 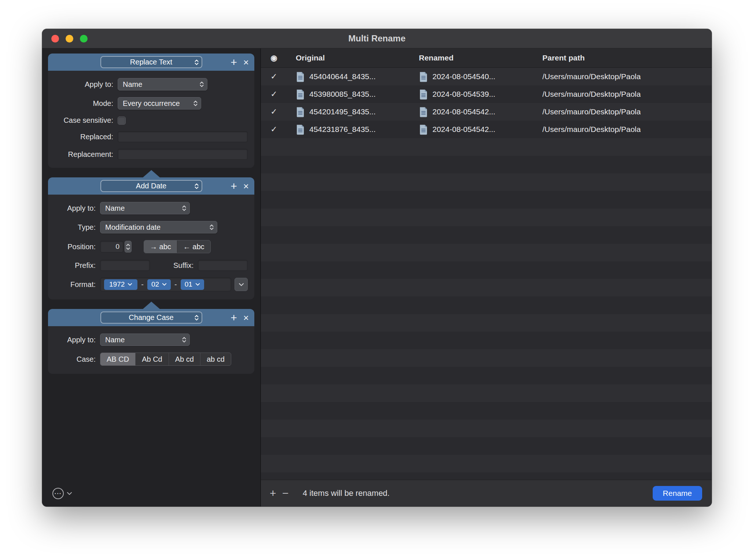 What do you see at coordinates (377, 38) in the screenshot?
I see `window-title: Multi Rename` at bounding box center [377, 38].